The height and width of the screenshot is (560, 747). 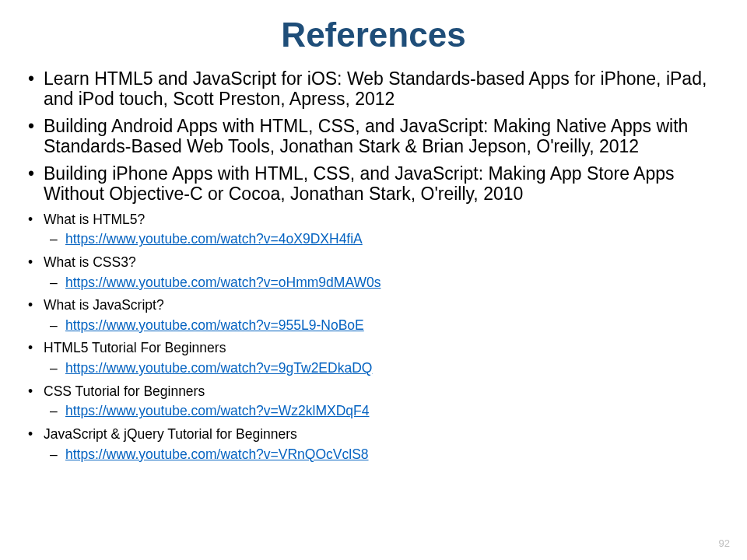 What do you see at coordinates (375, 89) in the screenshot?
I see `list-item-text: Learn HTML5 and JavaScript for iOS: Web …` at bounding box center [375, 89].